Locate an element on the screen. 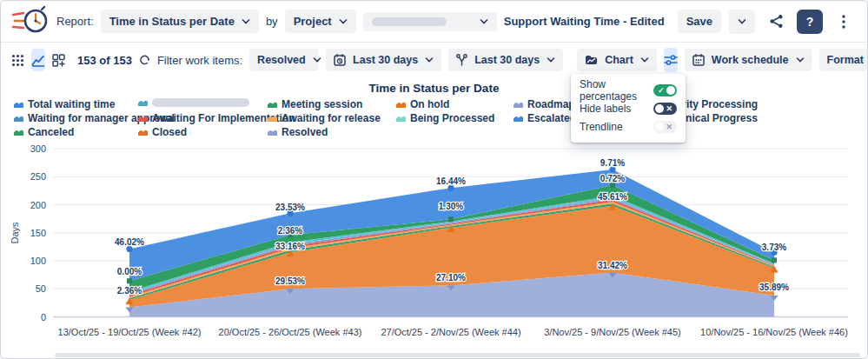  menu-item-hide-labels: Hide labels✕ is located at coordinates (628, 108).